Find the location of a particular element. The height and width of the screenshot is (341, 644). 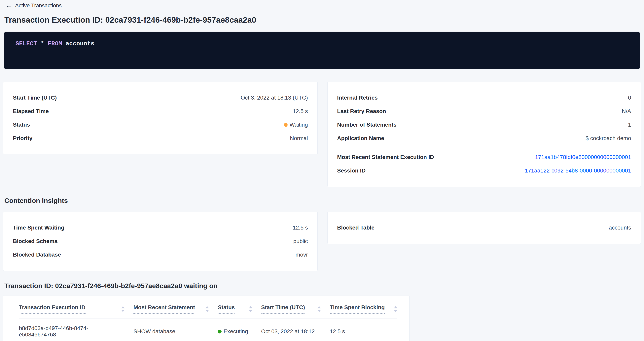

breadcrumb-label: Active Transactions is located at coordinates (38, 5).